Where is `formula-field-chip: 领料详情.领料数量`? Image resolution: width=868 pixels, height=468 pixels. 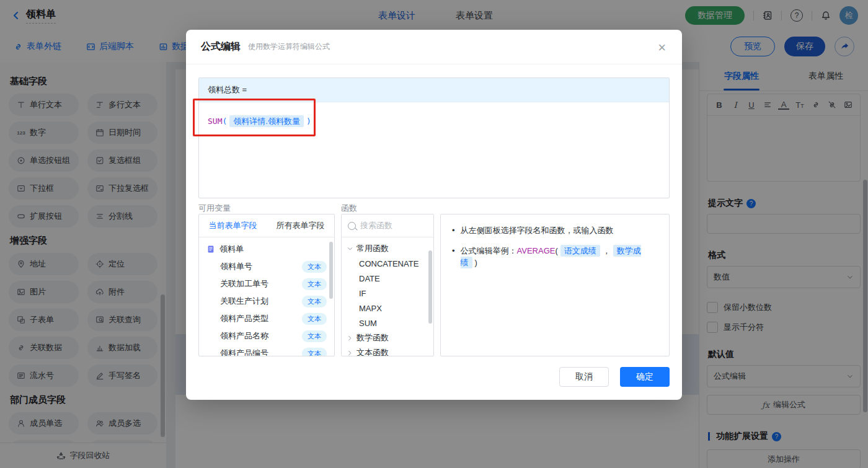 formula-field-chip: 领料详情.领料数量 is located at coordinates (267, 121).